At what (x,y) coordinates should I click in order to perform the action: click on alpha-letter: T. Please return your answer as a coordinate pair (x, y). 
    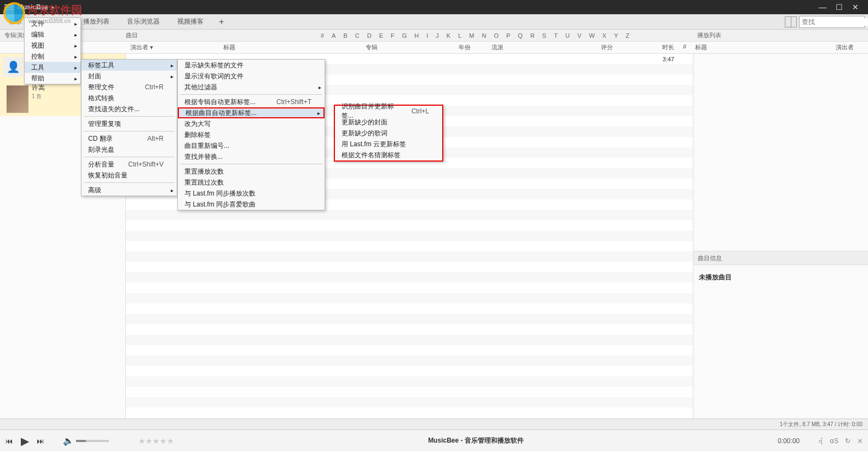
    Looking at the image, I should click on (556, 36).